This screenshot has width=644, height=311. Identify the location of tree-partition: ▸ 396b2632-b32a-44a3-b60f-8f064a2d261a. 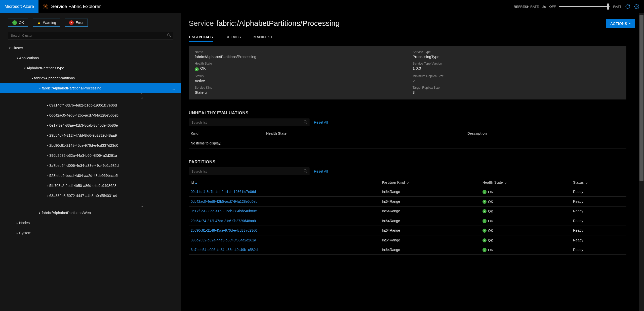
(91, 156).